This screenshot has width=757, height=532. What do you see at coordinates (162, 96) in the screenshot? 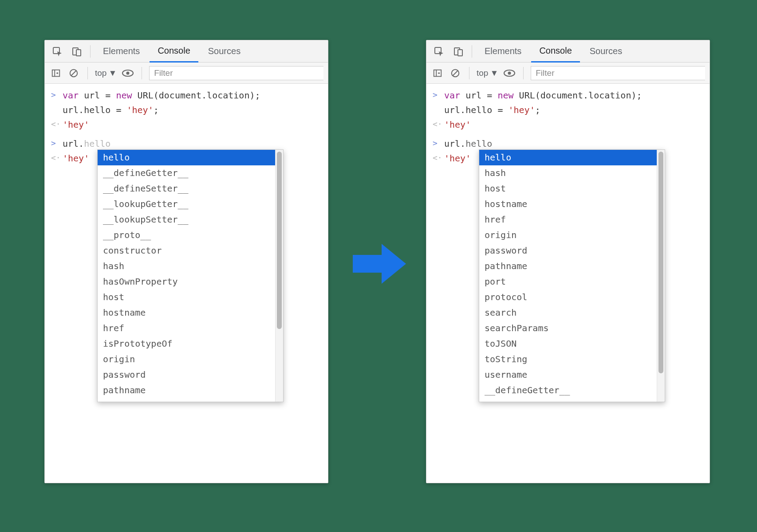
I see `code-line: var url = new URL(document.location);` at bounding box center [162, 96].